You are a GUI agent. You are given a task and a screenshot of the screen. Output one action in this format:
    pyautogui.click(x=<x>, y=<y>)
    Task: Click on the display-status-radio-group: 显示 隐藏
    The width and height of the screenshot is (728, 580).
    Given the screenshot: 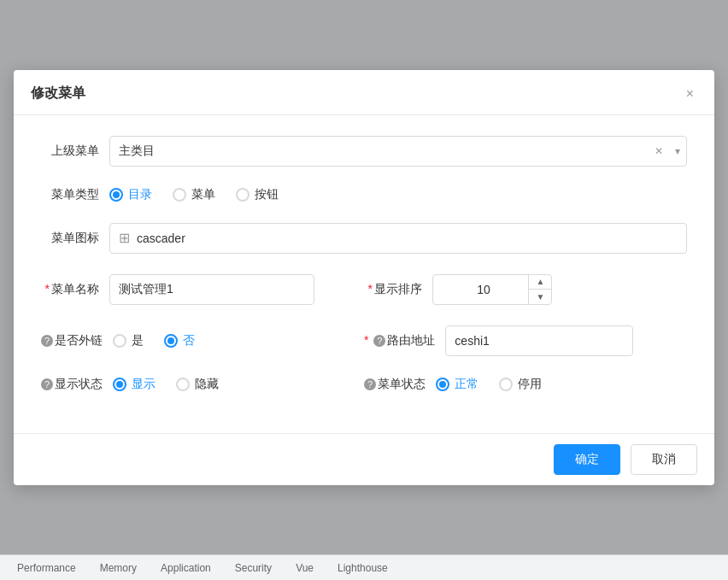 What is the action you would take?
    pyautogui.click(x=166, y=384)
    